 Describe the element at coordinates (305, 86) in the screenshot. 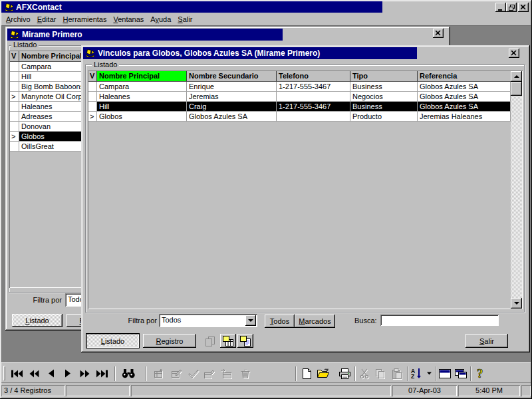

I see `table-row: CamparaEnrique1-217-555-3467BusinessGlob…` at that location.